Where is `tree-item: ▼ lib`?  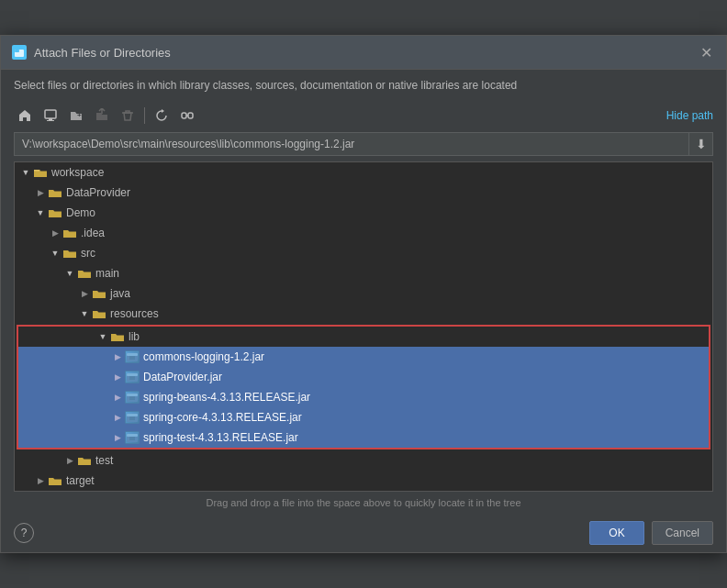 tree-item: ▼ lib is located at coordinates (364, 337).